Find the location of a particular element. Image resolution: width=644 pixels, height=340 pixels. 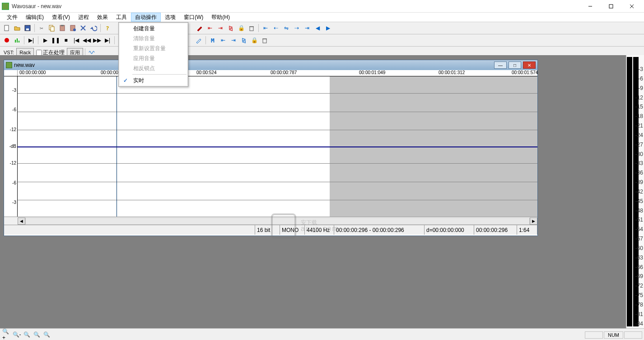

blue-next-button: ⇥ is located at coordinates (233, 40).